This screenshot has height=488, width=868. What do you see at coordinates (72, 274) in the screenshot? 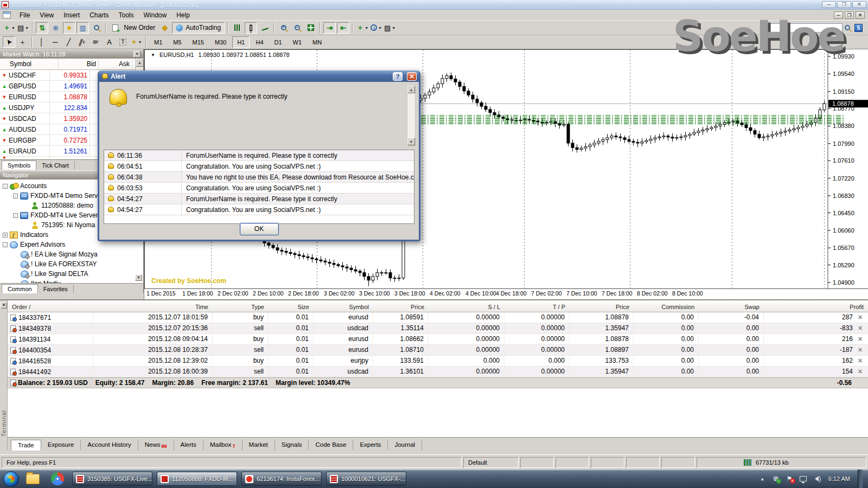
I see `nav-item-like-signal-delta: ! Like Signal DELTA` at bounding box center [72, 274].